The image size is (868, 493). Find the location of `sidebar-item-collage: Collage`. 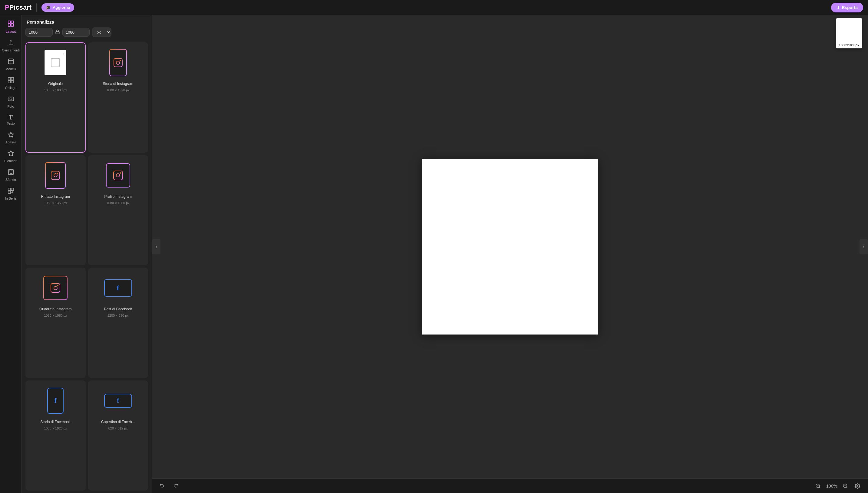

sidebar-item-collage: Collage is located at coordinates (11, 83).